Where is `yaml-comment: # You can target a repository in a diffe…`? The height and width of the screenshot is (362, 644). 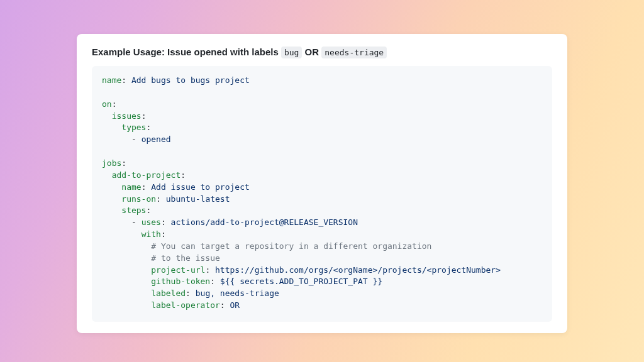
yaml-comment: # You can target a repository in a diffe… is located at coordinates (291, 246).